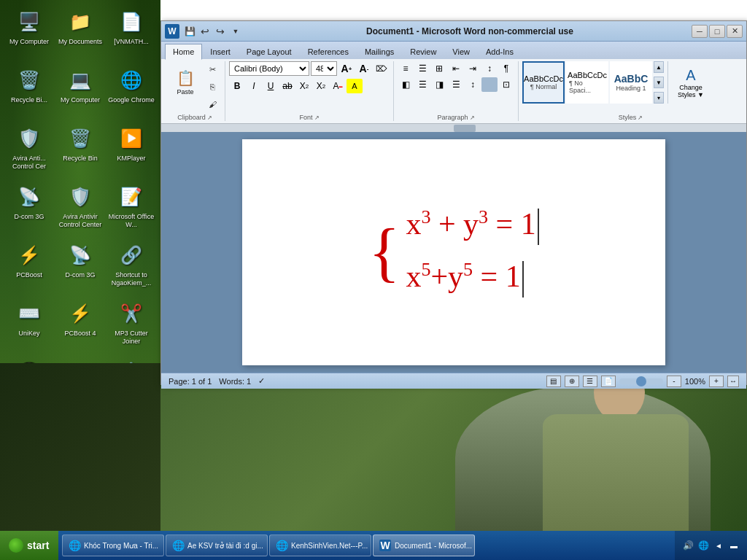 The height and width of the screenshot is (560, 747). Describe the element at coordinates (80, 266) in the screenshot. I see `desktop-icon-dcom3g2: 📡 D-com 3G` at that location.